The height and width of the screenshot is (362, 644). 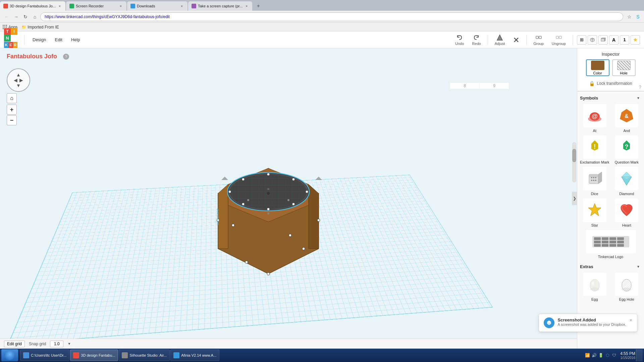 I want to click on tray-dropbox-icon: ⬡, so click(x=607, y=355).